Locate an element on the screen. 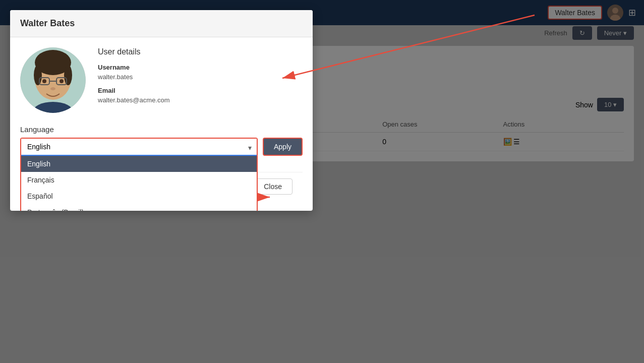 The height and width of the screenshot is (363, 644). user-details-section: User details Username walter.bates Email… is located at coordinates (161, 80).